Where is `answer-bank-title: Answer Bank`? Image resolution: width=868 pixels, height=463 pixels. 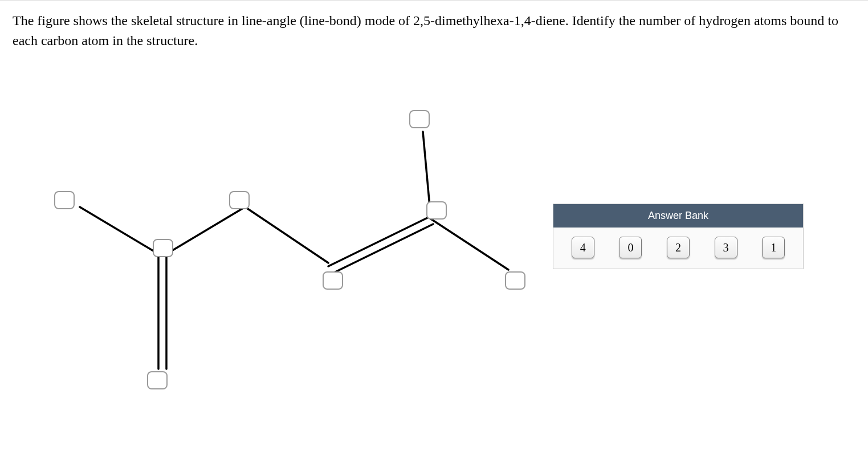 answer-bank-title: Answer Bank is located at coordinates (678, 216).